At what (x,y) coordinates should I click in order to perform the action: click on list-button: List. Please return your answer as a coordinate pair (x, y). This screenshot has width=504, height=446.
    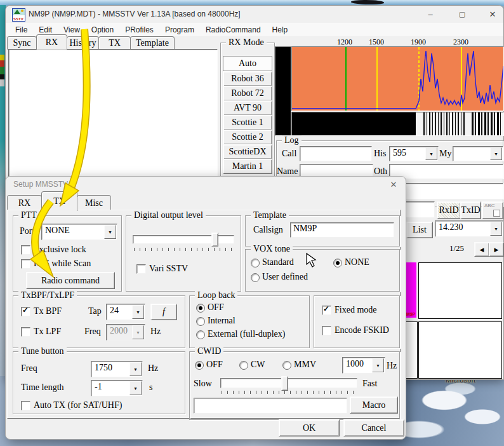
    Looking at the image, I should click on (420, 230).